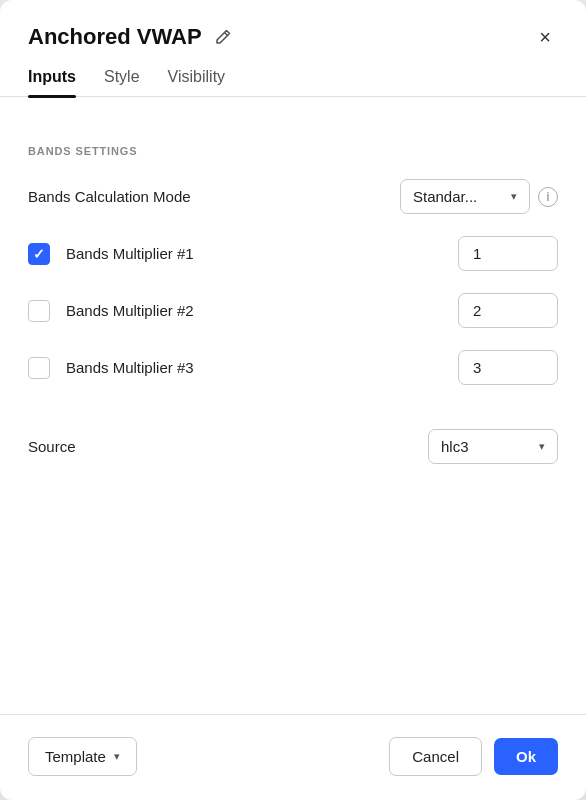 The image size is (586, 800). What do you see at coordinates (228, 446) in the screenshot?
I see `source-label: Source` at bounding box center [228, 446].